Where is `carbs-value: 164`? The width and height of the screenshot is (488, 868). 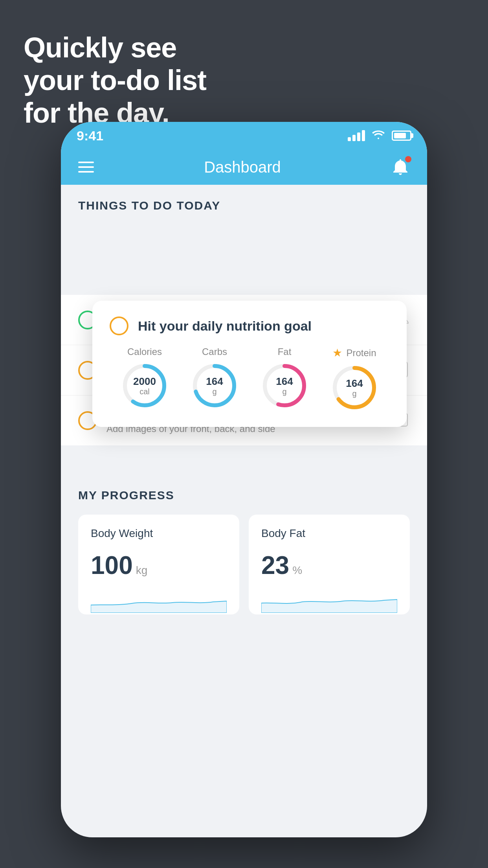
carbs-value: 164 is located at coordinates (215, 381).